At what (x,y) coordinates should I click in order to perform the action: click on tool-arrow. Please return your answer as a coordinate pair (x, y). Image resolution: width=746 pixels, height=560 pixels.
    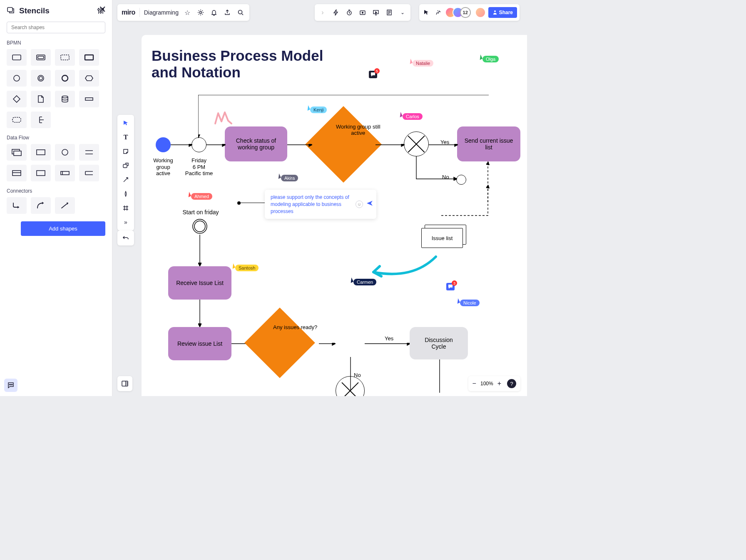
    Looking at the image, I should click on (126, 180).